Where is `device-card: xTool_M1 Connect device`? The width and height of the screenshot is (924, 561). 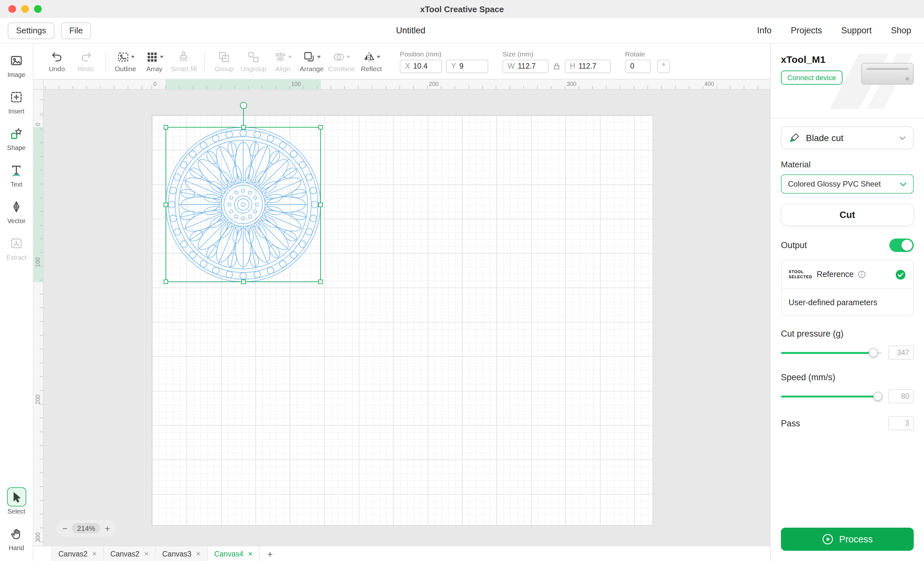
device-card: xTool_M1 Connect device is located at coordinates (848, 82).